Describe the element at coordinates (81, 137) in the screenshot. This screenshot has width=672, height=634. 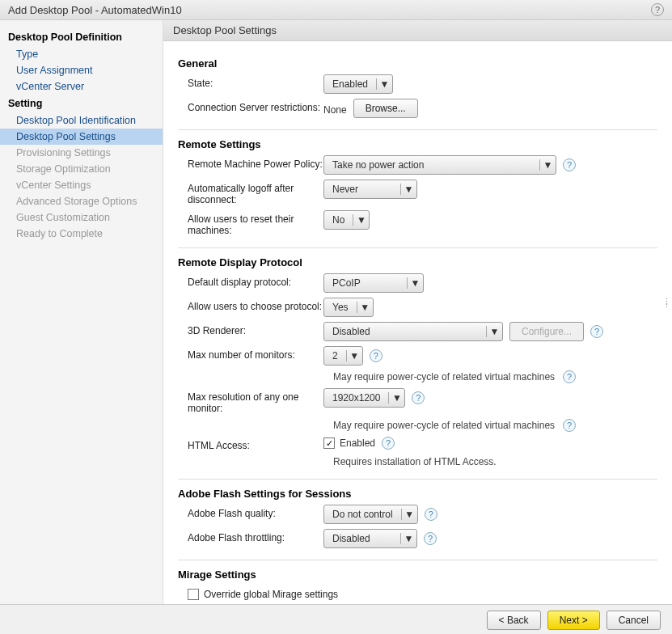
I see `sidebar-item-desktop-pool-settings: Desktop Pool Settings` at that location.